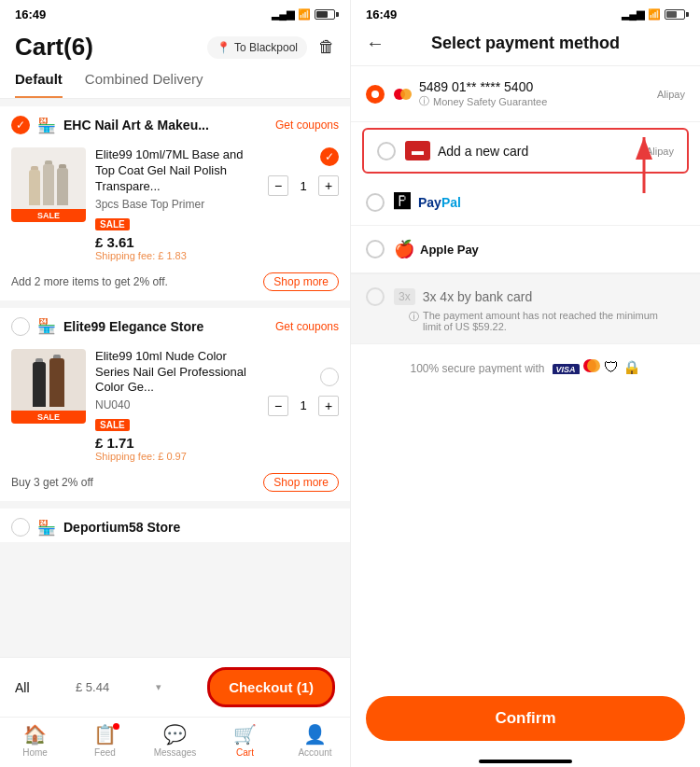 Image resolution: width=700 pixels, height=767 pixels. I want to click on location-icon: 📍, so click(224, 48).